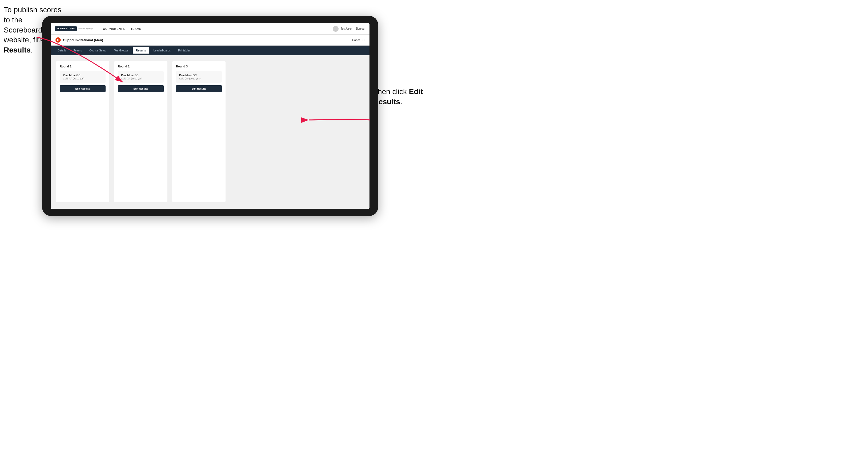  Describe the element at coordinates (391, 92) in the screenshot. I see `instruction-right-text: Then click` at that location.